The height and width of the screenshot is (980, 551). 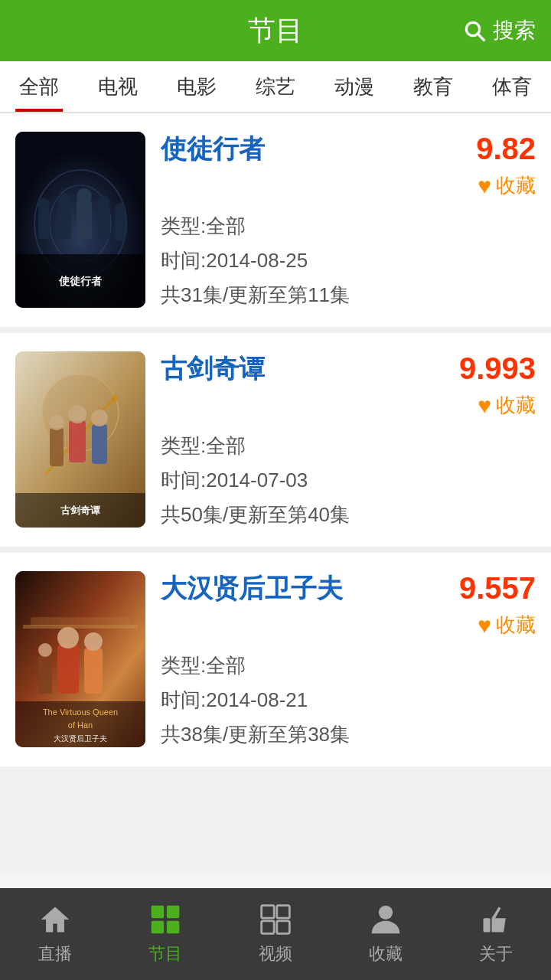 What do you see at coordinates (55, 920) in the screenshot?
I see `home-icon` at bounding box center [55, 920].